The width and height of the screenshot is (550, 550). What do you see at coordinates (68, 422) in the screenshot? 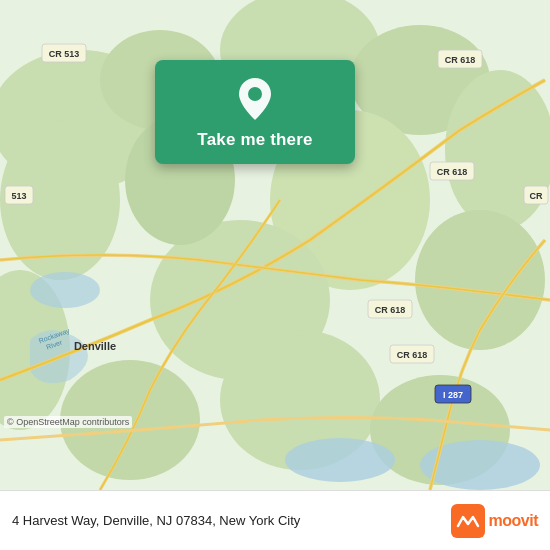
I see `osm-attribution: © OpenStreetMap contributors` at bounding box center [68, 422].